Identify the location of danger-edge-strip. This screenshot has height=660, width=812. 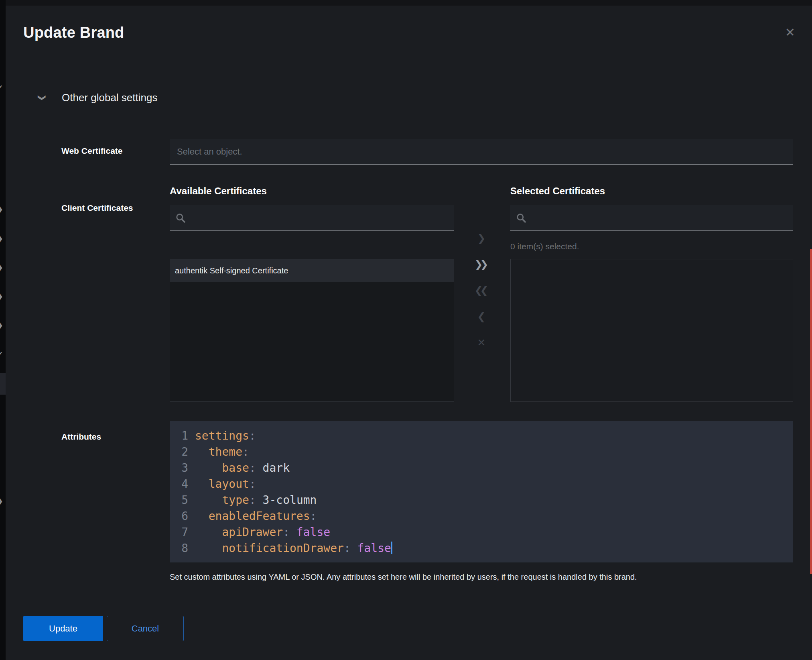
(811, 411).